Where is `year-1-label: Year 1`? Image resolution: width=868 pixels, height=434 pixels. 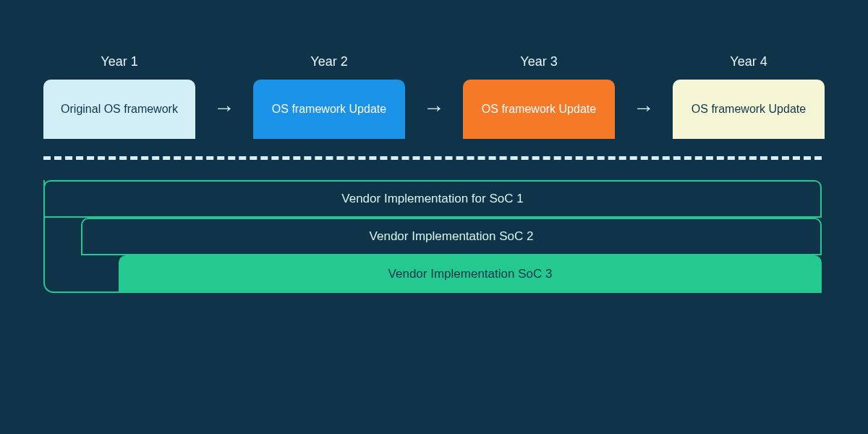
year-1-label: Year 1 is located at coordinates (119, 62).